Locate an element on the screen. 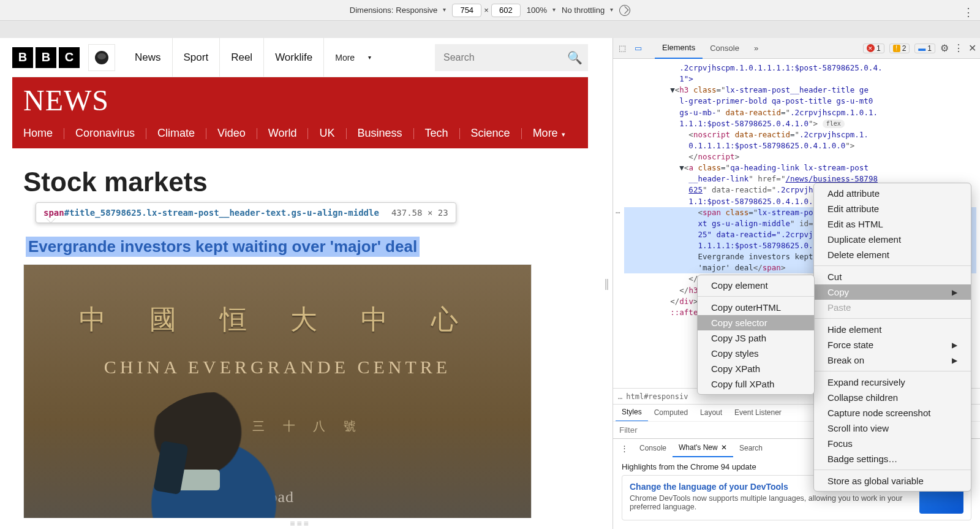  drawer-tab-whatsnew: What's New ✕ is located at coordinates (703, 448).